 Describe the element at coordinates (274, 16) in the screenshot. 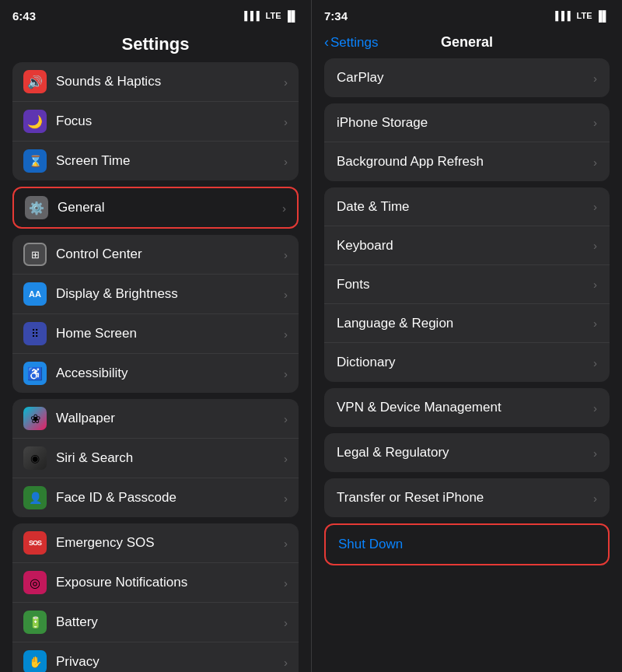

I see `left-lte-icon: LTE` at that location.